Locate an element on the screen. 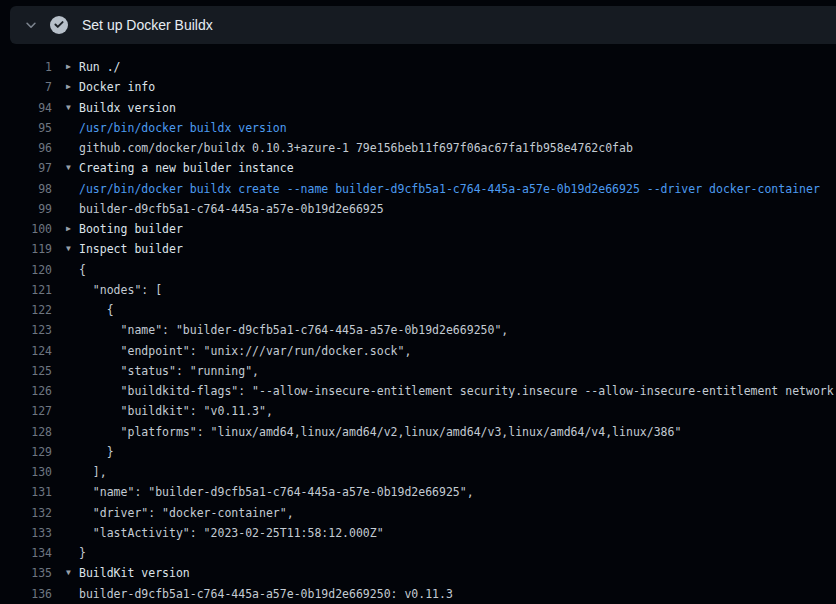 The width and height of the screenshot is (836, 604). line-number: 97 is located at coordinates (26, 168).